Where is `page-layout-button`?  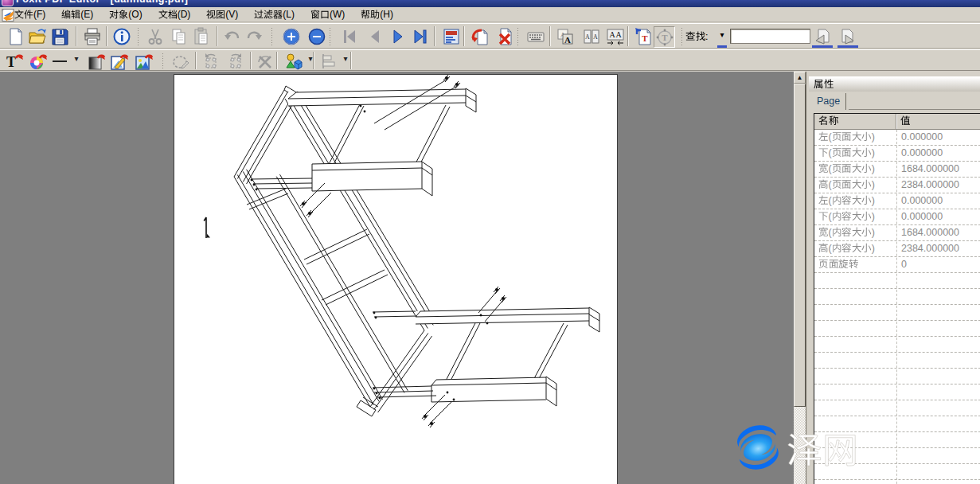 page-layout-button is located at coordinates (451, 37).